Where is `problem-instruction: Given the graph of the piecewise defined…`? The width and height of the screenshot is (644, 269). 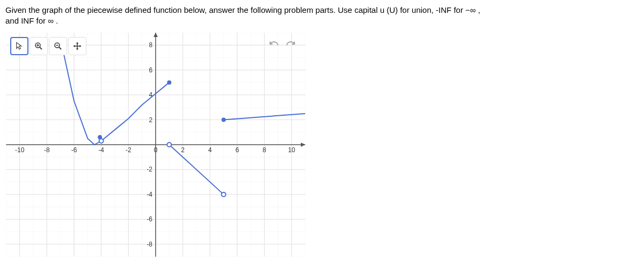
problem-instruction: Given the graph of the piecewise defined… is located at coordinates (322, 17).